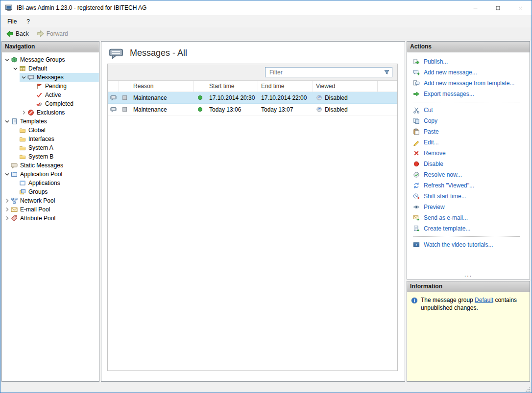 The image size is (532, 393). What do you see at coordinates (59, 77) in the screenshot?
I see `tree-item-messages: Messages` at bounding box center [59, 77].